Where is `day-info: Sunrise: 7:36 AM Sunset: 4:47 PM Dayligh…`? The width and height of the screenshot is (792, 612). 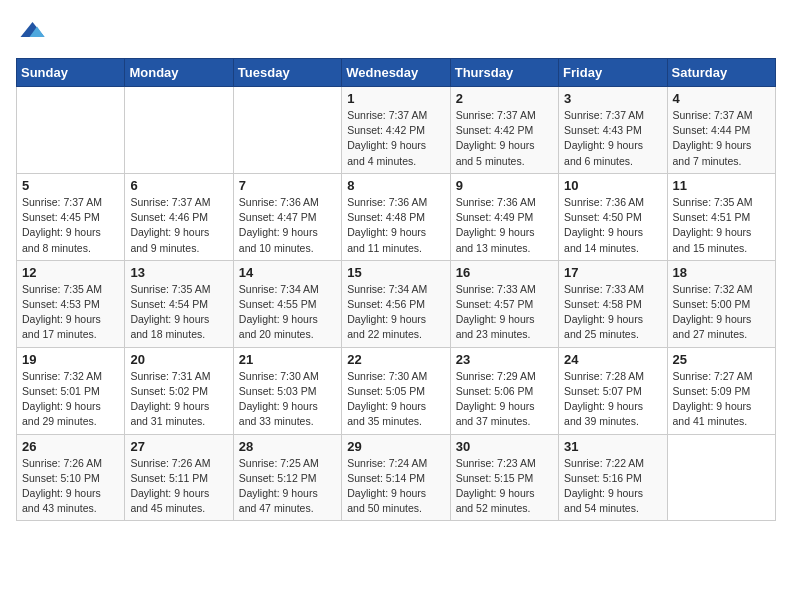
day-info: Sunrise: 7:36 AM Sunset: 4:47 PM Dayligh… is located at coordinates (288, 226).